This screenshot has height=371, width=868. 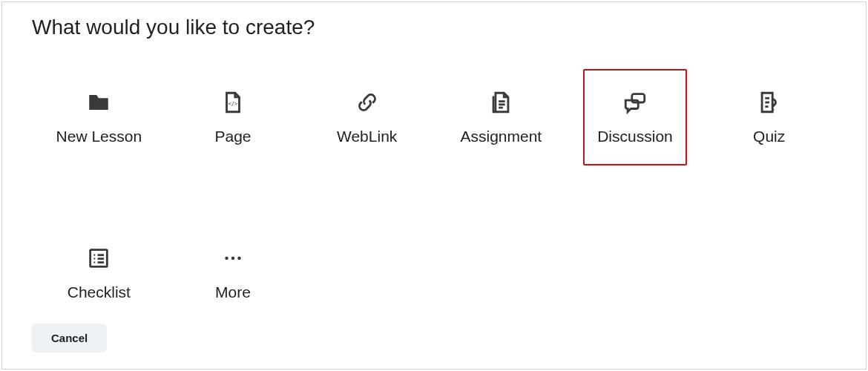 What do you see at coordinates (635, 102) in the screenshot?
I see `discussion-icon` at bounding box center [635, 102].